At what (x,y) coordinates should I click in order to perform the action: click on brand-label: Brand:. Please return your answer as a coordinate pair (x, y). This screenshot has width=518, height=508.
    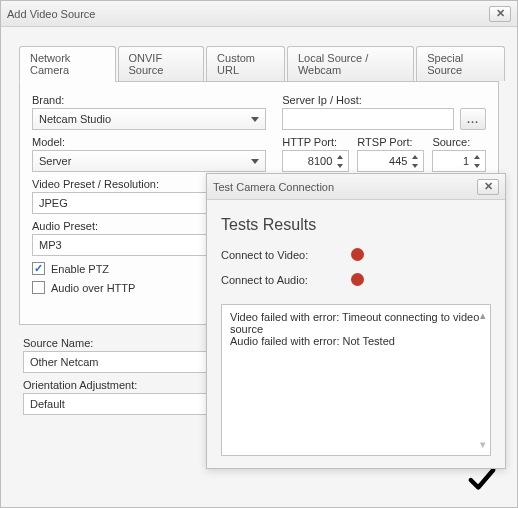
    Looking at the image, I should click on (149, 100).